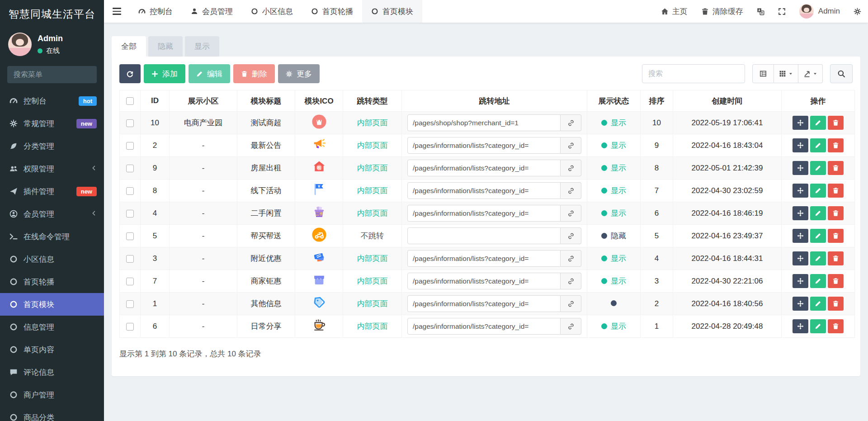 The image size is (868, 421). Describe the element at coordinates (820, 11) in the screenshot. I see `user-menu: Admin` at that location.